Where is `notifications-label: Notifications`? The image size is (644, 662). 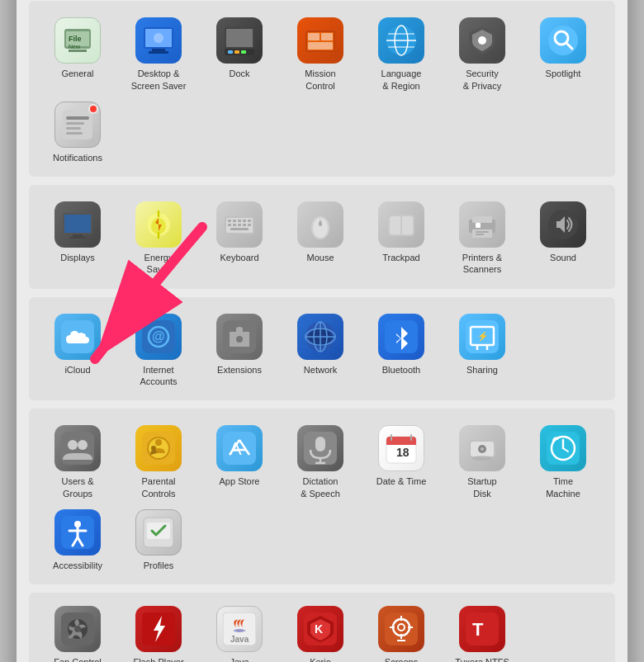
notifications-label: Notifications is located at coordinates (78, 158).